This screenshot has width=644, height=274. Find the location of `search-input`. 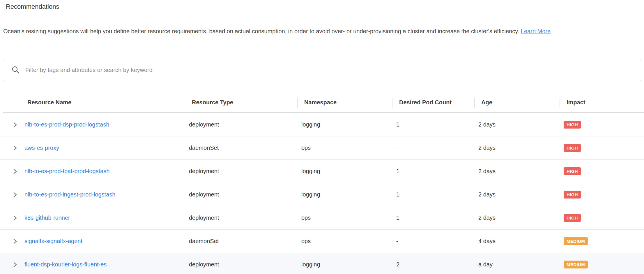

search-input is located at coordinates (333, 70).